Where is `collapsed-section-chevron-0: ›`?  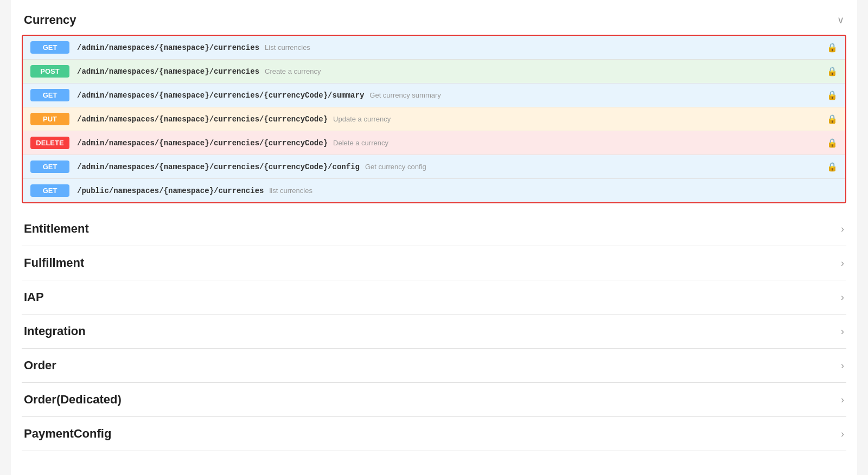 collapsed-section-chevron-0: › is located at coordinates (843, 229).